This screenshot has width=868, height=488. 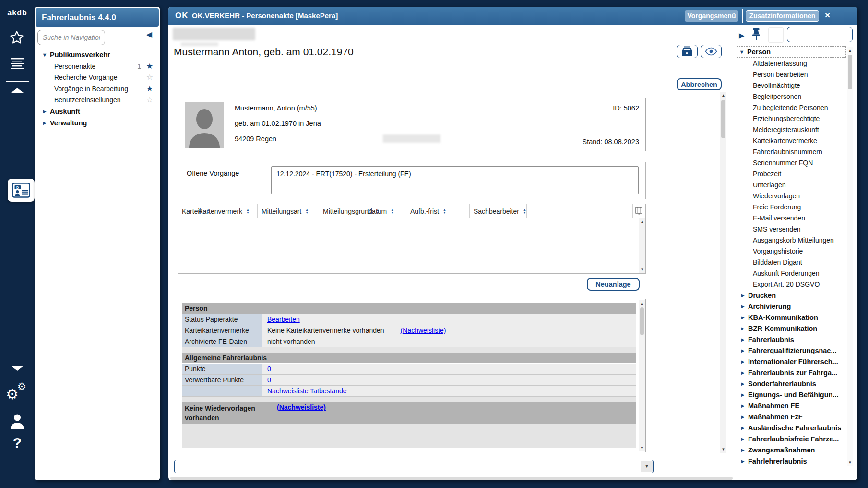 What do you see at coordinates (791, 383) in the screenshot?
I see `tree-group: Sonderfahrerlaubnis` at bounding box center [791, 383].